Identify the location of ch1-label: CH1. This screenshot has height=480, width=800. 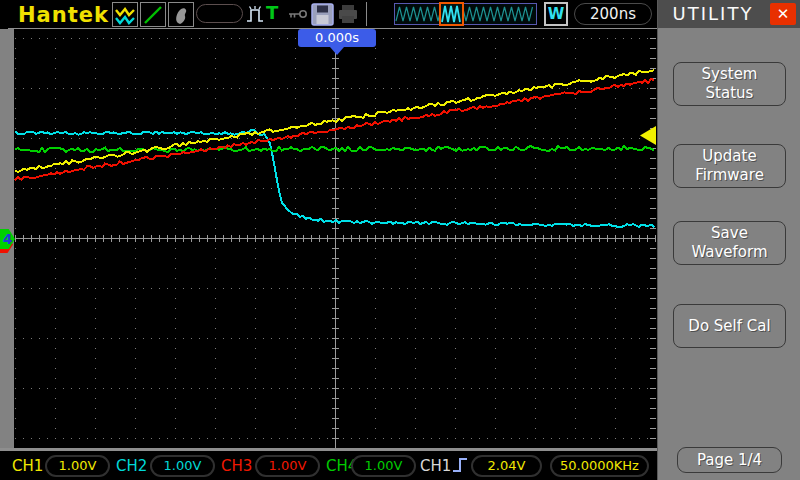
(28, 466).